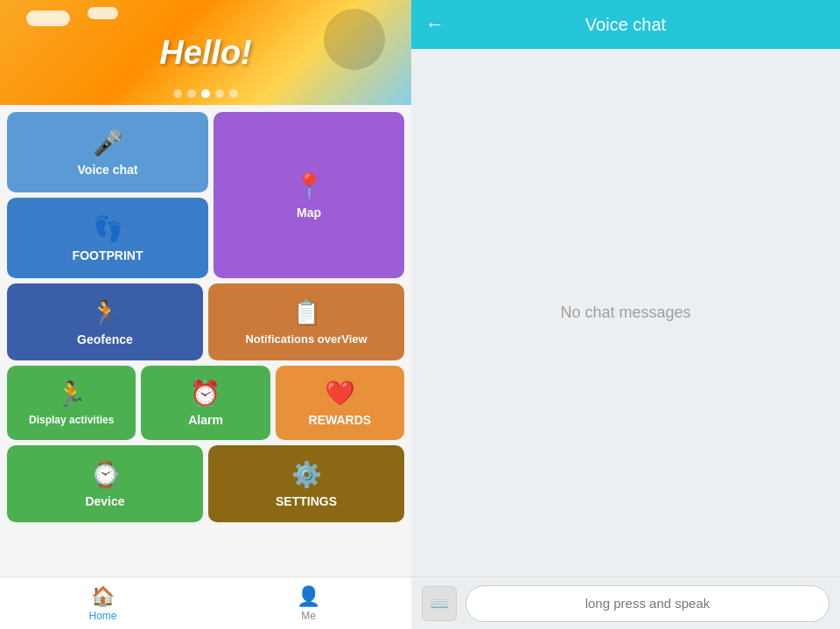  What do you see at coordinates (306, 501) in the screenshot?
I see `settings-label: SETTINGS` at bounding box center [306, 501].